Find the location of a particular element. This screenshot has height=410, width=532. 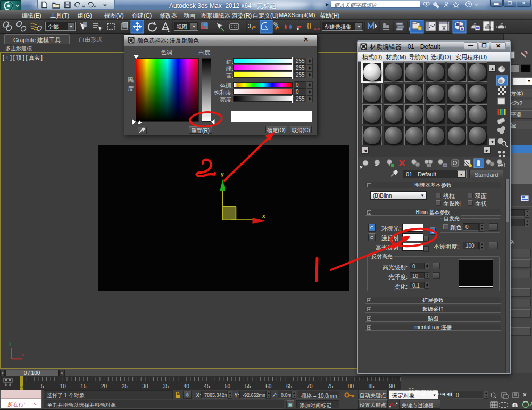

svg-text: ABC is located at coordinates (318, 29).